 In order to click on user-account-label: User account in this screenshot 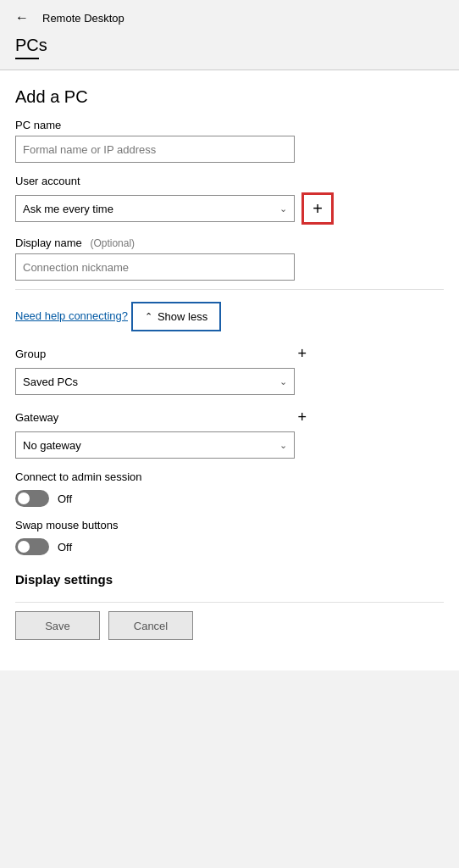, I will do `click(230, 181)`.